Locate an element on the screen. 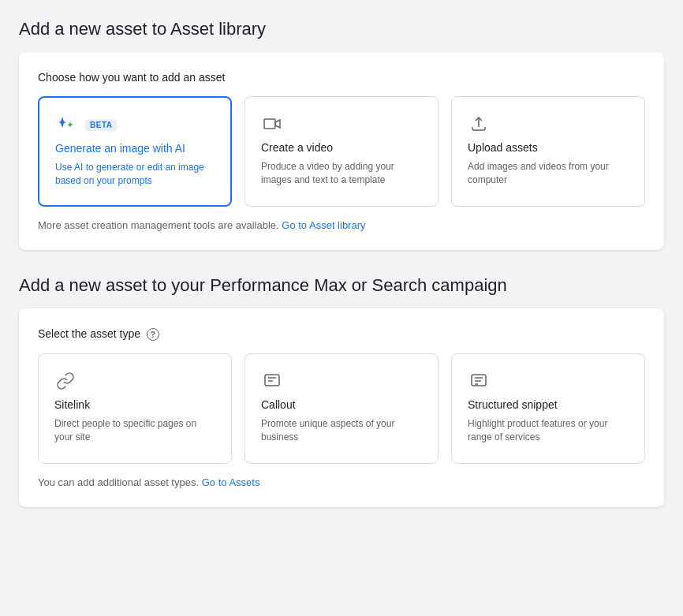 This screenshot has width=683, height=616. generate-ai-icon-row: BETA is located at coordinates (135, 125).